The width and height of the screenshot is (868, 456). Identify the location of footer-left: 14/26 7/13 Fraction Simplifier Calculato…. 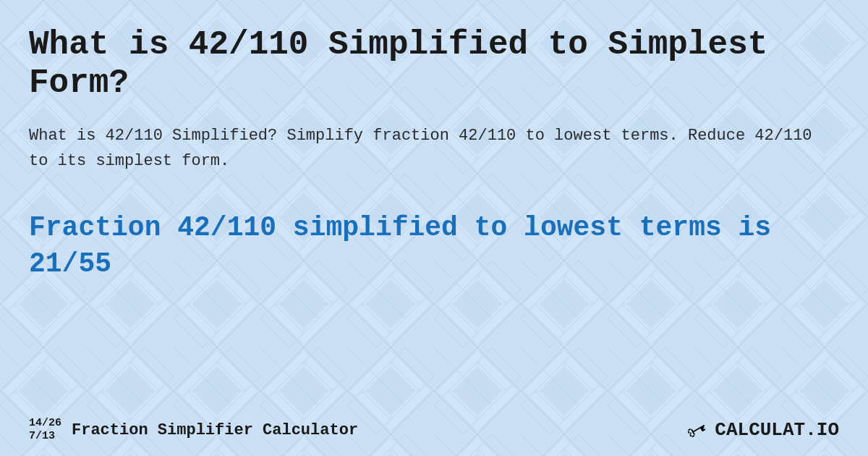
(194, 430).